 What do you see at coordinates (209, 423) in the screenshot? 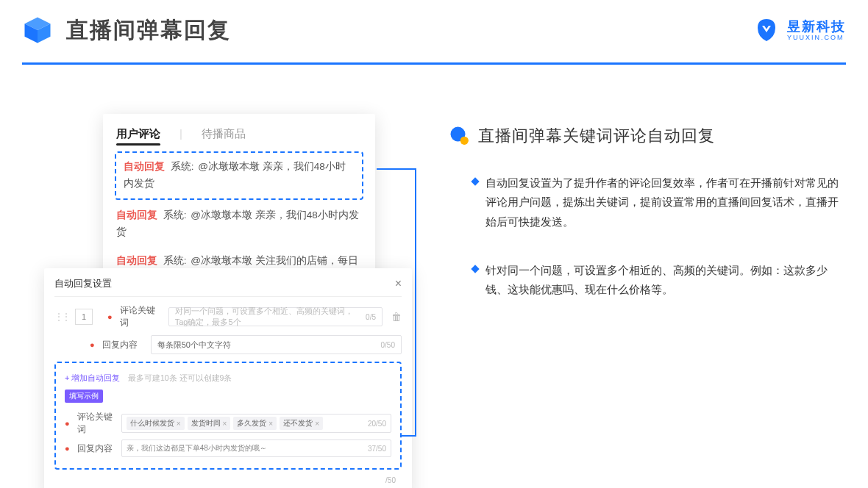
I see `example-tag-chip: 发货时间×` at bounding box center [209, 423].